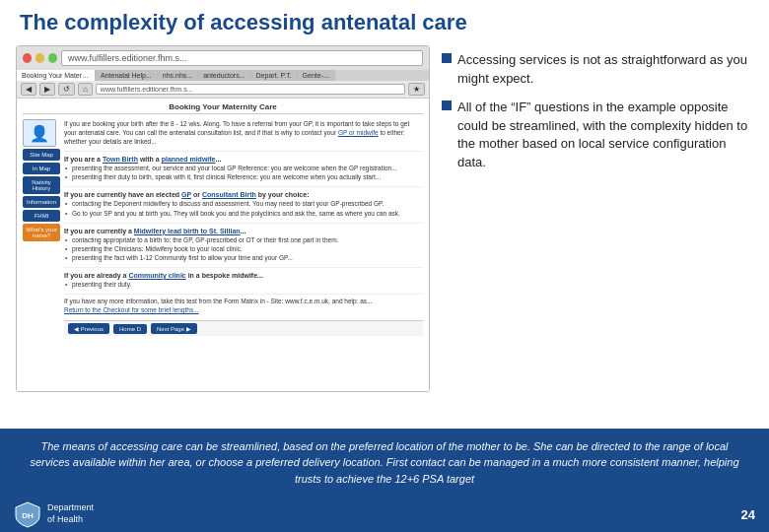 The width and height of the screenshot is (769, 532). I want to click on bookmarks-button: ★, so click(416, 89).